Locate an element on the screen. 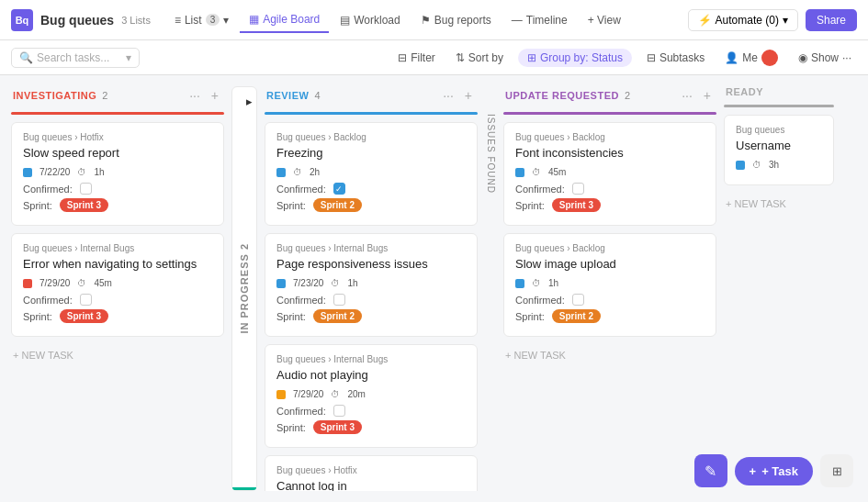 The height and width of the screenshot is (502, 868). clock-icon: ⏱ is located at coordinates (82, 283).